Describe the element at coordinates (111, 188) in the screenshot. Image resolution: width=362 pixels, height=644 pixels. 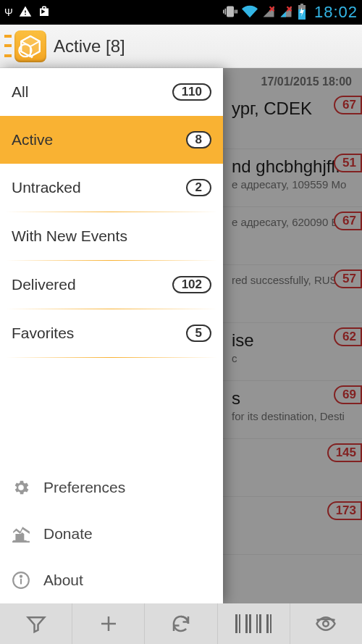
I see `drawer-filter-untracked: Untracked2` at that location.